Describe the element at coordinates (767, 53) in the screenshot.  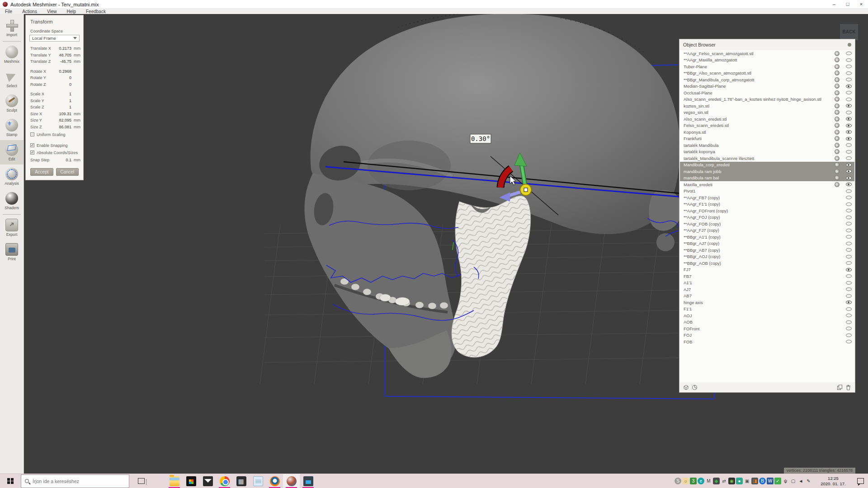
I see `object-row: **AAgr_Felso_scann_atmozgatott.stl` at that location.